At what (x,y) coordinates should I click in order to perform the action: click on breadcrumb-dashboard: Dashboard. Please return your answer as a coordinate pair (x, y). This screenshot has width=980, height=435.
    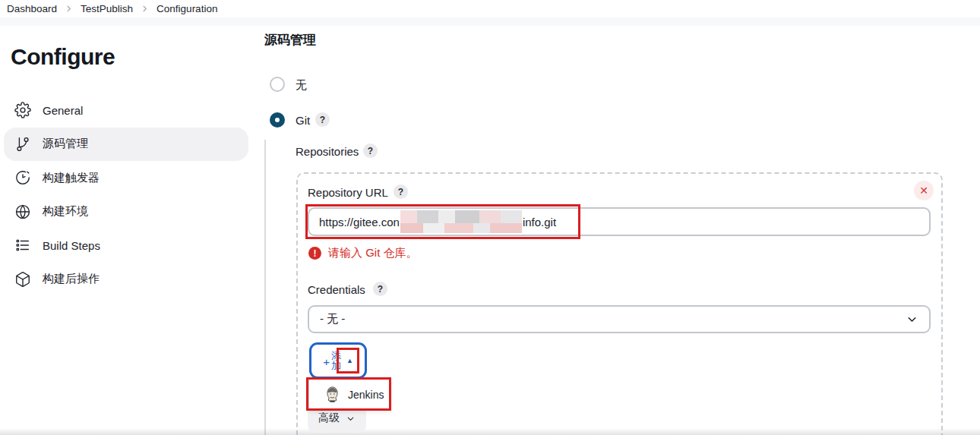
    Looking at the image, I should click on (32, 9).